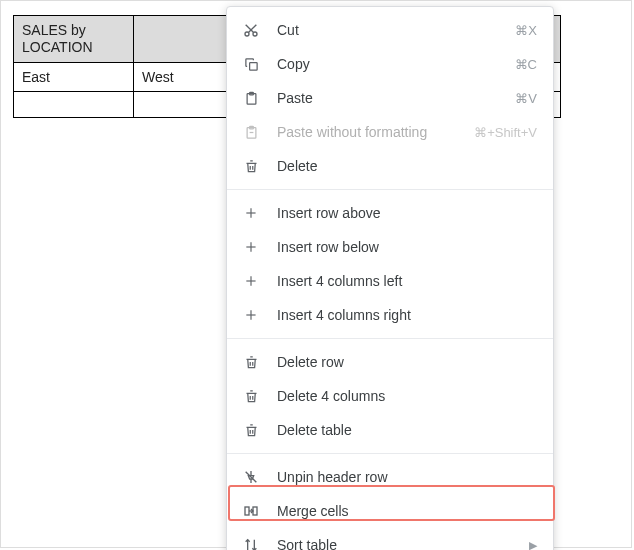 The height and width of the screenshot is (550, 634). I want to click on paste-icon, so click(251, 98).